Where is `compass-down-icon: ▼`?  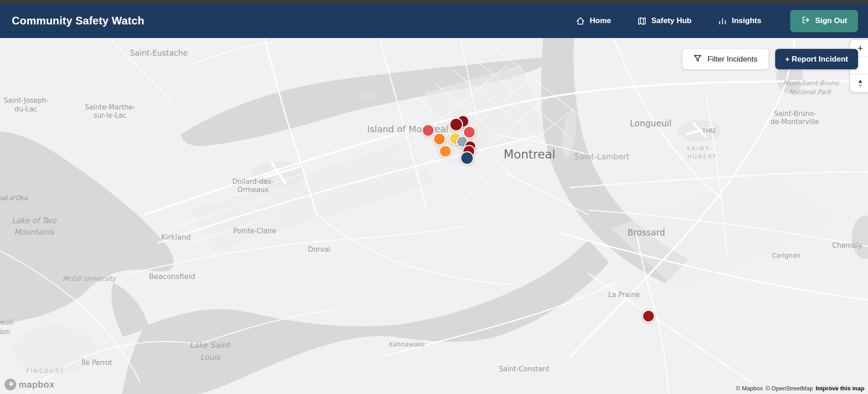 compass-down-icon: ▼ is located at coordinates (861, 86).